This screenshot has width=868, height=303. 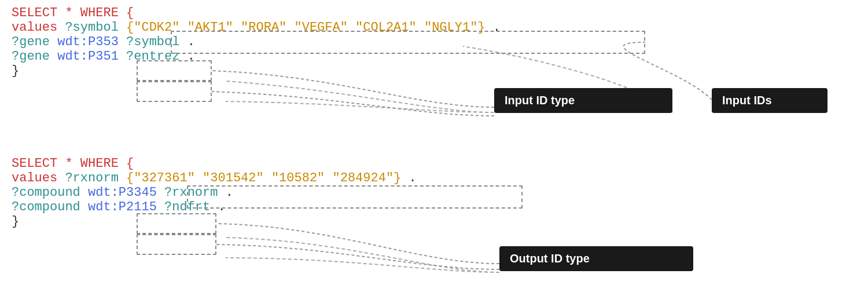 What do you see at coordinates (214, 163) in the screenshot?
I see `block2-line1: SELECT * WHERE {` at bounding box center [214, 163].